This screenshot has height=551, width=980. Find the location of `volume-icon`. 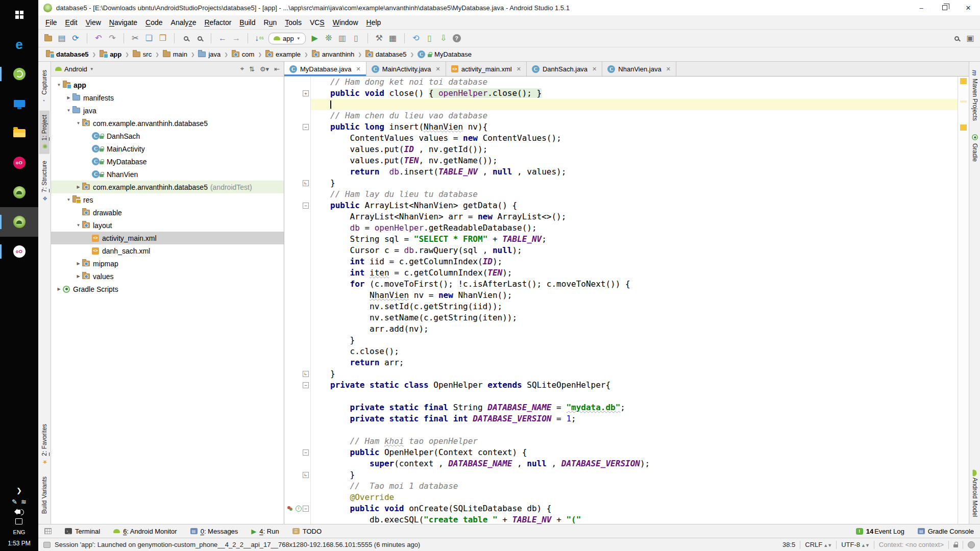

volume-icon is located at coordinates (19, 512).